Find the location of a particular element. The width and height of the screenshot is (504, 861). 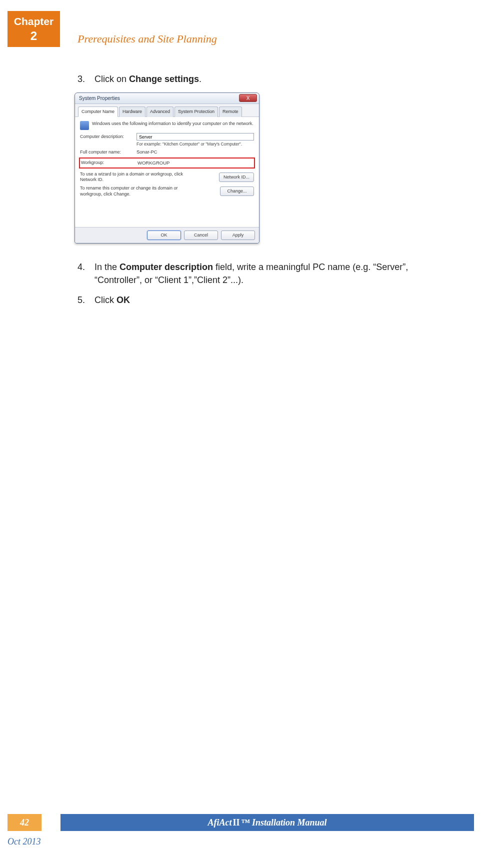

tab-system-protection: System Protection is located at coordinates (196, 112).